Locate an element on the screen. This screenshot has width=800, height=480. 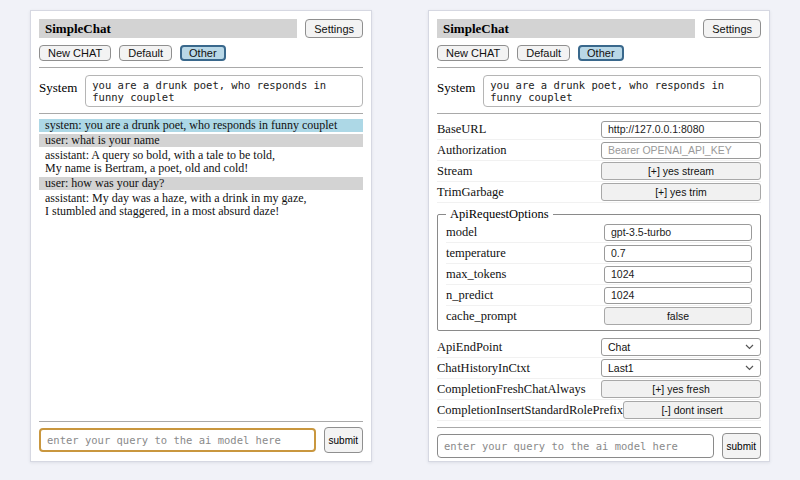
selected-option: Chat is located at coordinates (619, 347).